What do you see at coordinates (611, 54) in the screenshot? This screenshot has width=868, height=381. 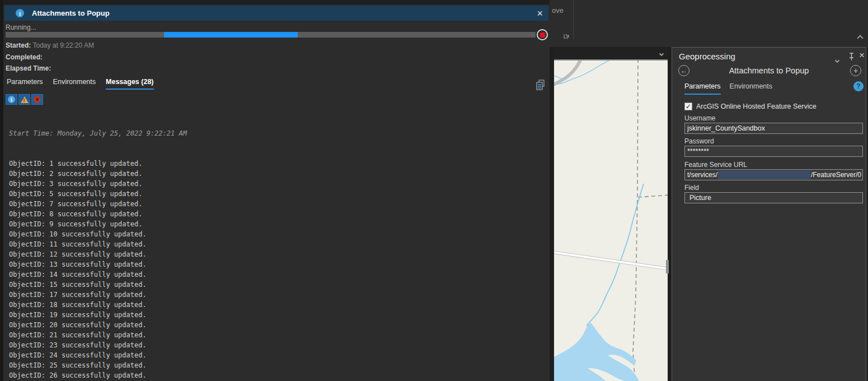 I see `map-pane-header` at bounding box center [611, 54].